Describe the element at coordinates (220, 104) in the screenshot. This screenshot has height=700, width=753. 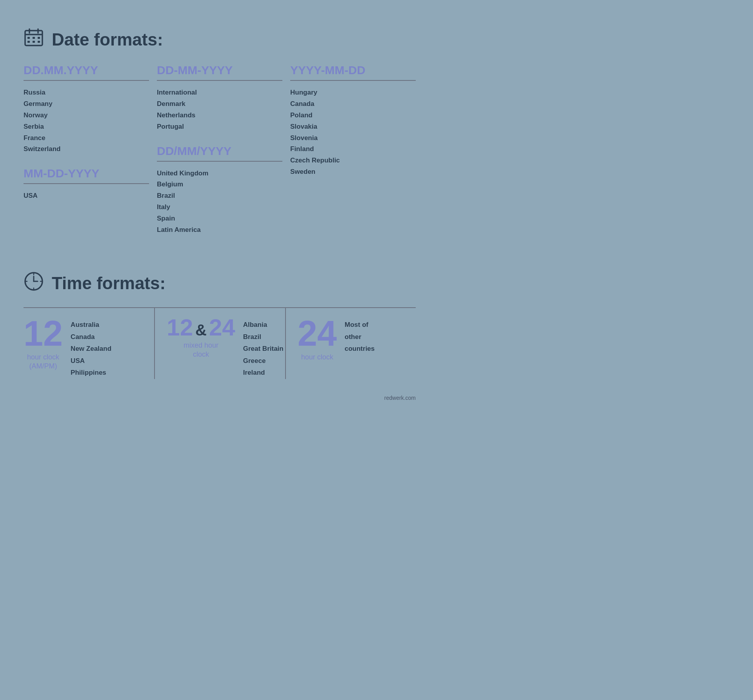
I see `list-item: Denmark` at that location.